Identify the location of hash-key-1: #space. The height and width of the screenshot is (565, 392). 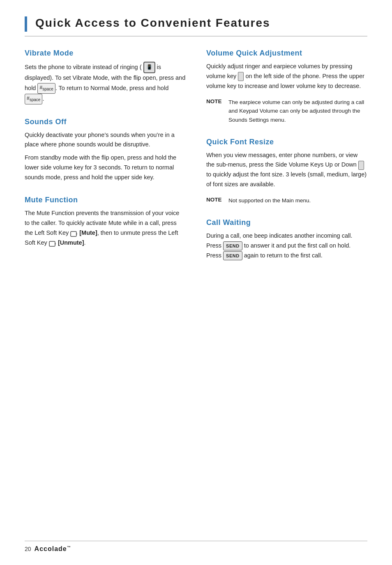
(46, 88).